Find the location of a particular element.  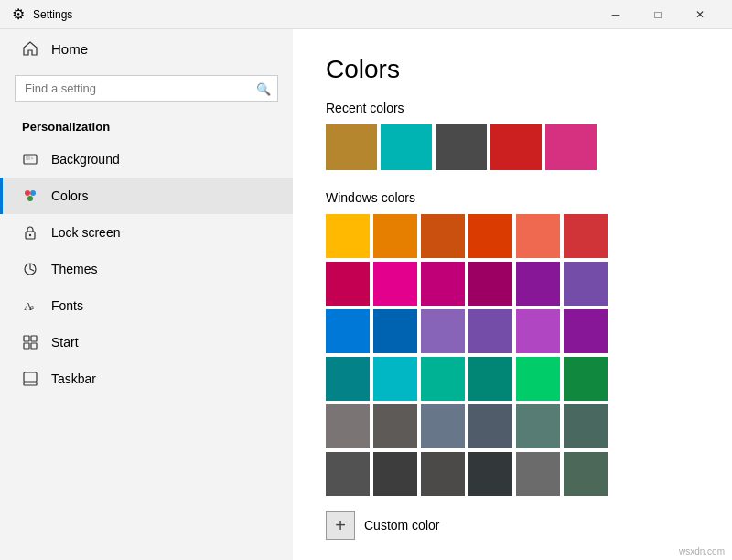

watermark: wsxdn.com is located at coordinates (702, 551).